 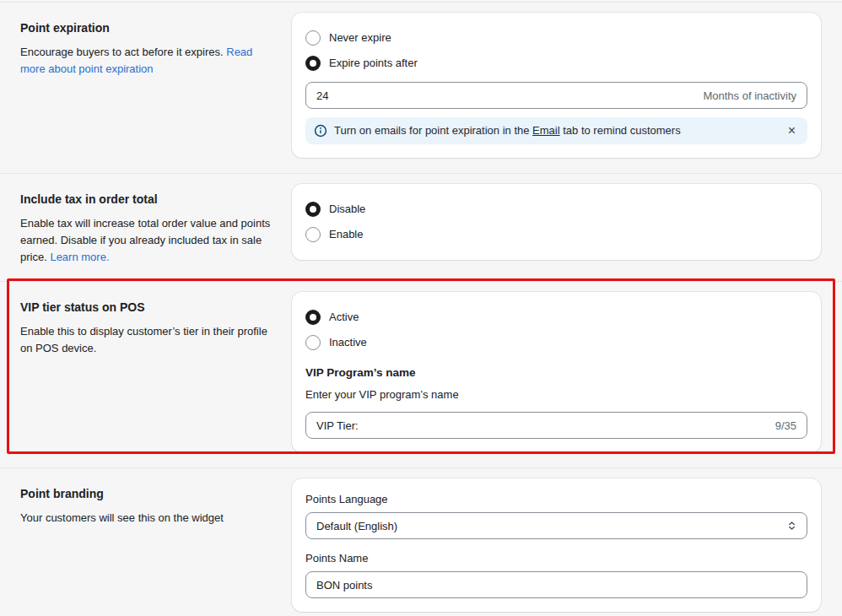 I want to click on include-tax-card: Disable Enable, so click(x=557, y=222).